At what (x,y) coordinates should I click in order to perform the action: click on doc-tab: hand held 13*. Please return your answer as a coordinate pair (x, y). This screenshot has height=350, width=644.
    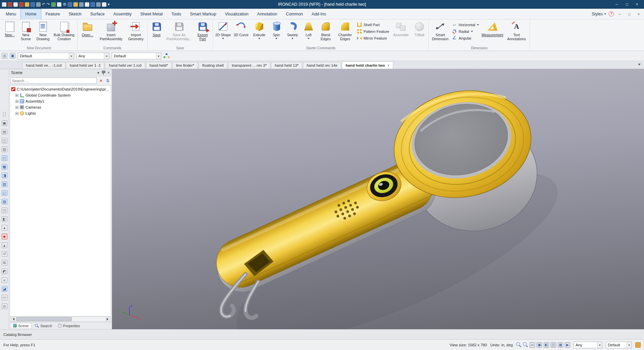
    Looking at the image, I should click on (286, 65).